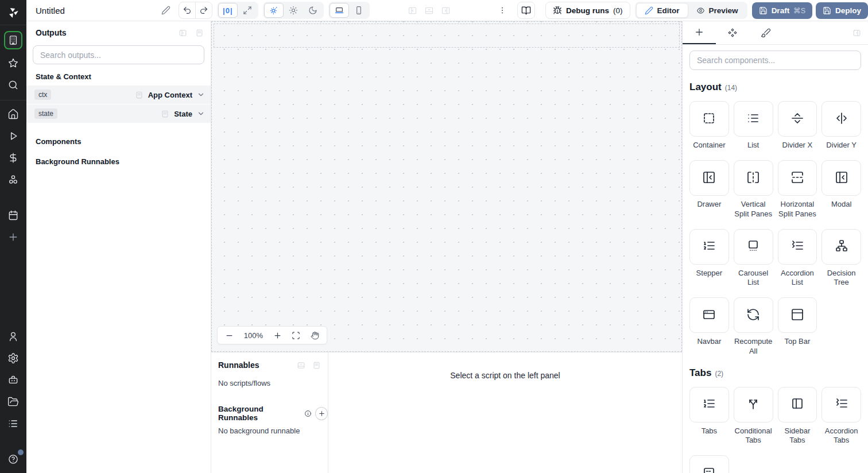 The image size is (868, 473). What do you see at coordinates (412, 10) in the screenshot?
I see `panel-left-icon` at bounding box center [412, 10].